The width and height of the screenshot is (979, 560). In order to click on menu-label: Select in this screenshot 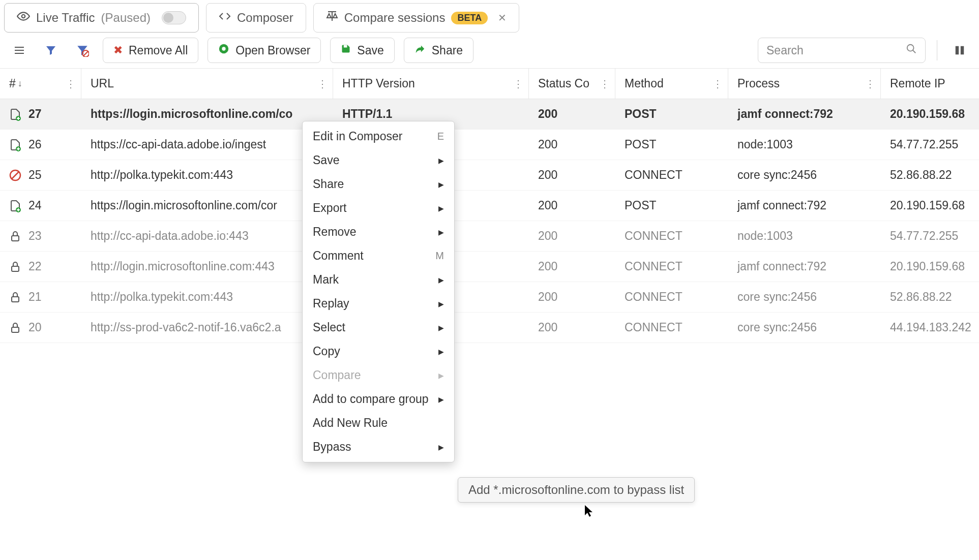, I will do `click(329, 327)`.